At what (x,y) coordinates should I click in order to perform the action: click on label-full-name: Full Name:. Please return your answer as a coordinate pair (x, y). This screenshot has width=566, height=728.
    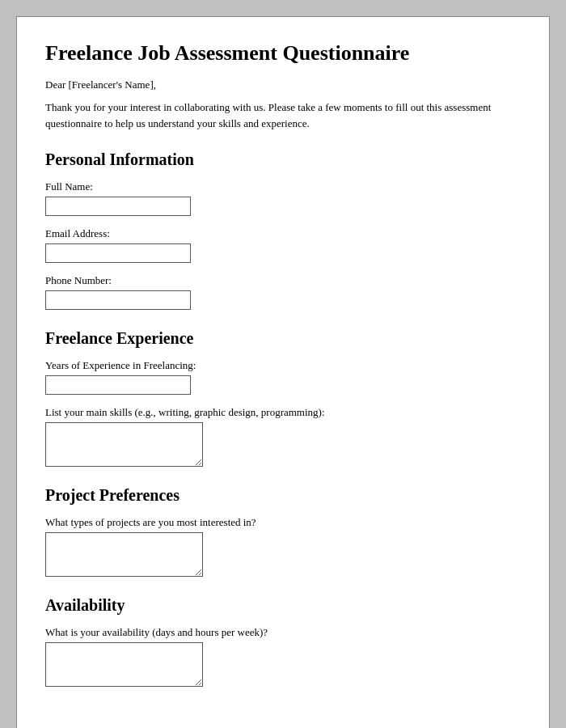
    Looking at the image, I should click on (283, 187).